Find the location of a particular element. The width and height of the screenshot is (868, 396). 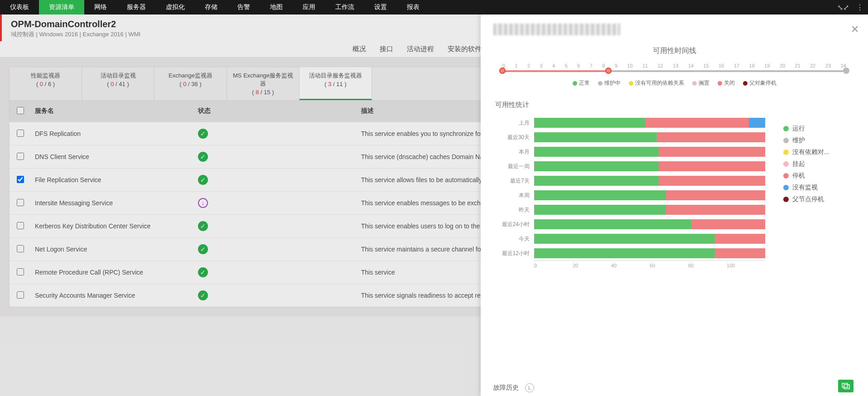

timeline-ticks: 0123456789101112131415161718192021222324 is located at coordinates (674, 66).